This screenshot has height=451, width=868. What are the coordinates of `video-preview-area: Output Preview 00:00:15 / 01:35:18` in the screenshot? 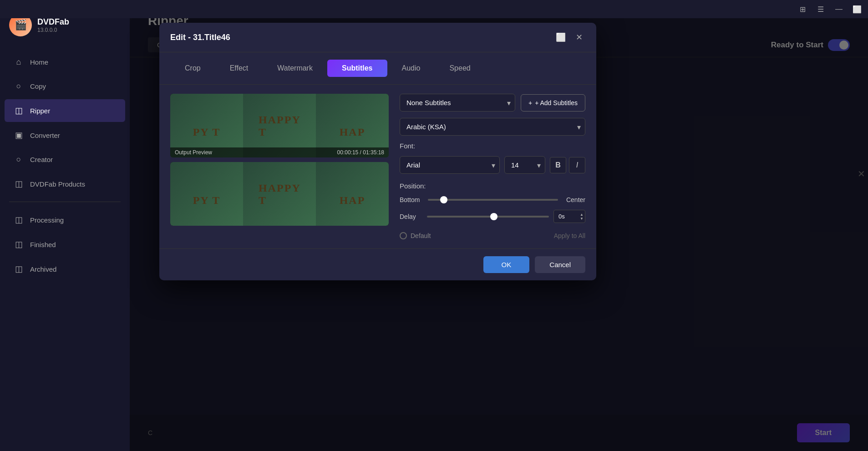 It's located at (279, 167).